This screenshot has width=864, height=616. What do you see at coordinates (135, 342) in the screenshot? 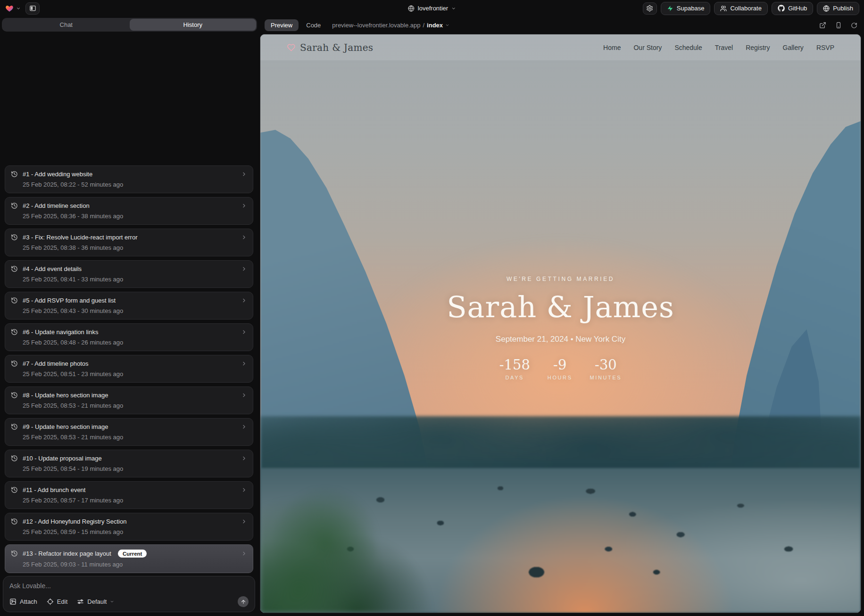
I see `history-item-timestamp: 25 Feb 2025, 08:48 - 26 minutes ago` at bounding box center [135, 342].